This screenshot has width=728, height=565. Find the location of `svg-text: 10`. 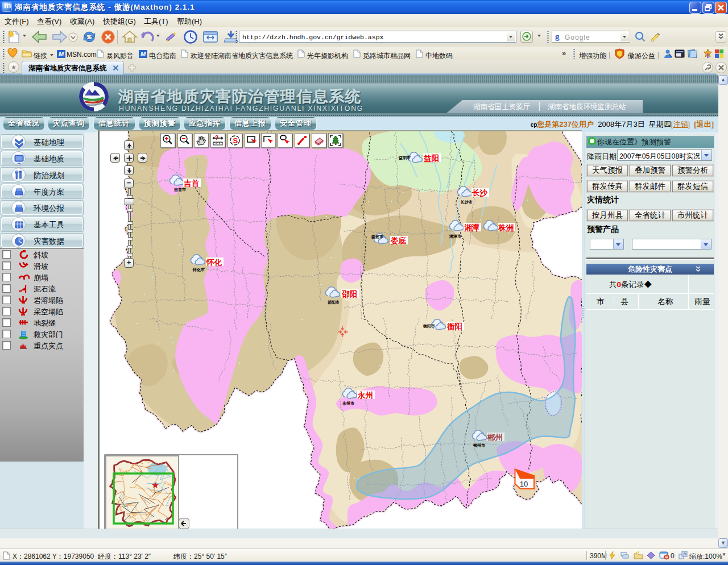

svg-text: 10 is located at coordinates (524, 484).